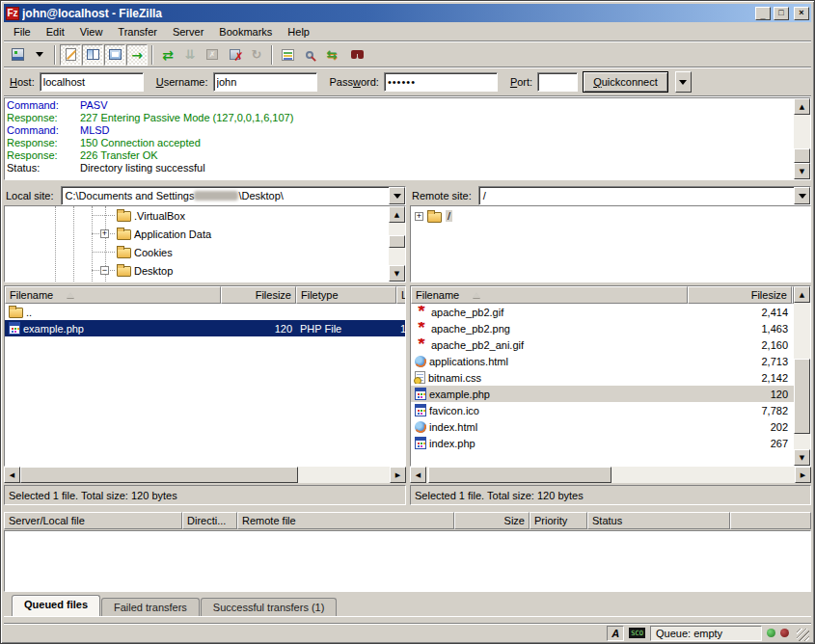 The width and height of the screenshot is (815, 644). What do you see at coordinates (602, 393) in the screenshot?
I see `file-row-example-php: example.php120` at bounding box center [602, 393].